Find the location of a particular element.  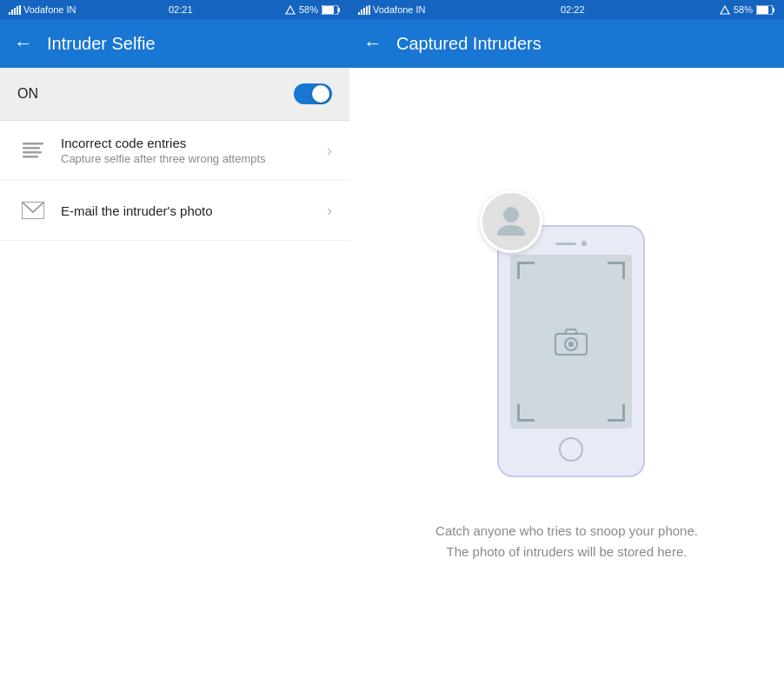

bottom-text: Catch anyone who tries to snoop your pho… is located at coordinates (567, 542).